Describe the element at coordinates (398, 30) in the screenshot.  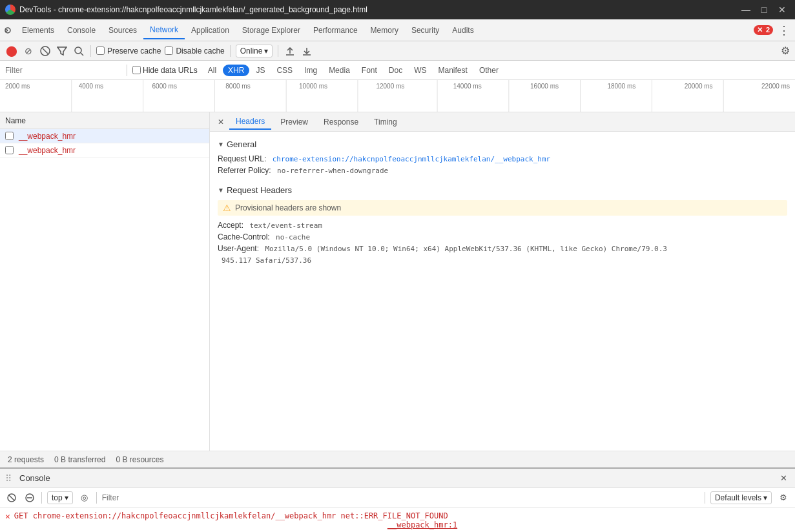
I see `devtools-tab-bar: Elements Console Sources Network Applica…` at that location.